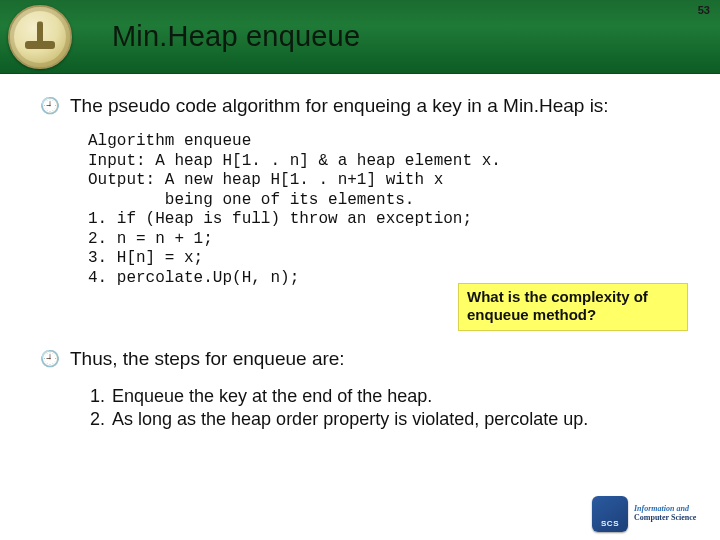  What do you see at coordinates (665, 514) in the screenshot?
I see `department-text: Information and Computer Science` at bounding box center [665, 514].